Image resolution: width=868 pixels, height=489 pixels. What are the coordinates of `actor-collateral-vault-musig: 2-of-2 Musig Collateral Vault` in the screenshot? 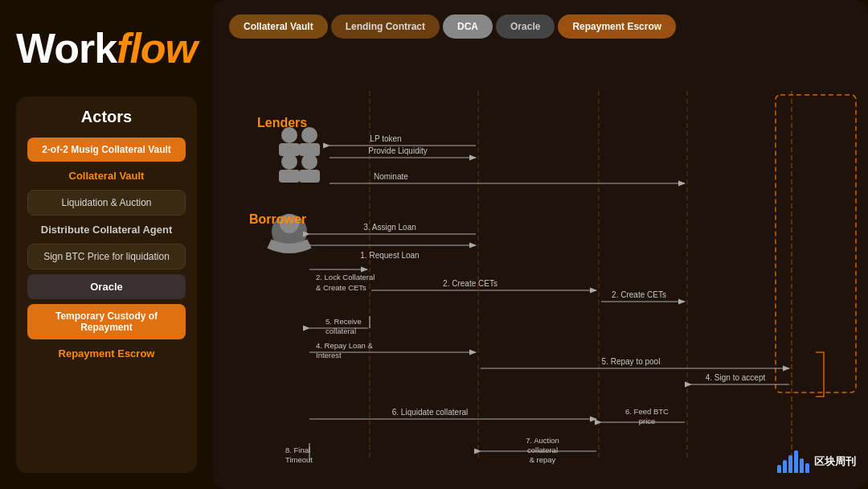 It's located at (106, 150).